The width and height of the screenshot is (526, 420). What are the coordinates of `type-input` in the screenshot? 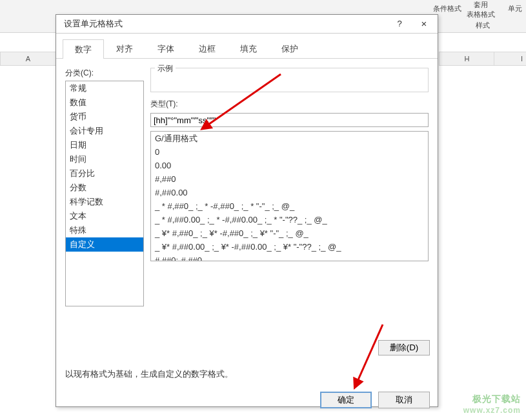 It's located at (289, 120).